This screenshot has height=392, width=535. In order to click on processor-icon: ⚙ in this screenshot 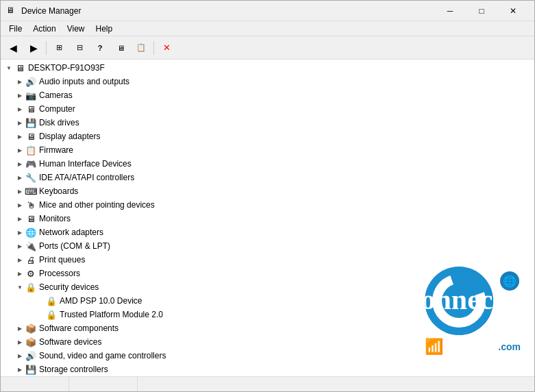, I will do `click(31, 273)`.